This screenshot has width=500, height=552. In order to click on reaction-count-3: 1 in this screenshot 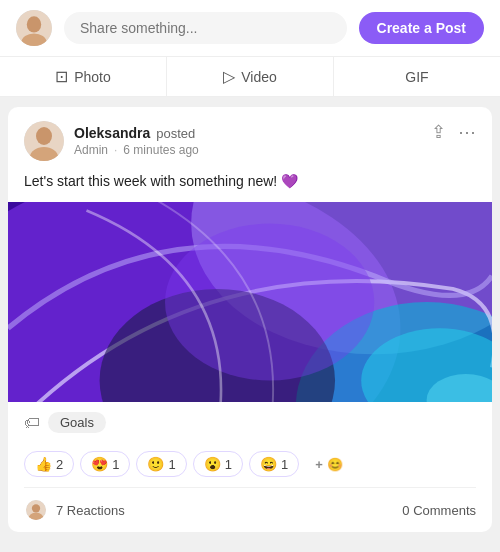, I will do `click(228, 464)`.